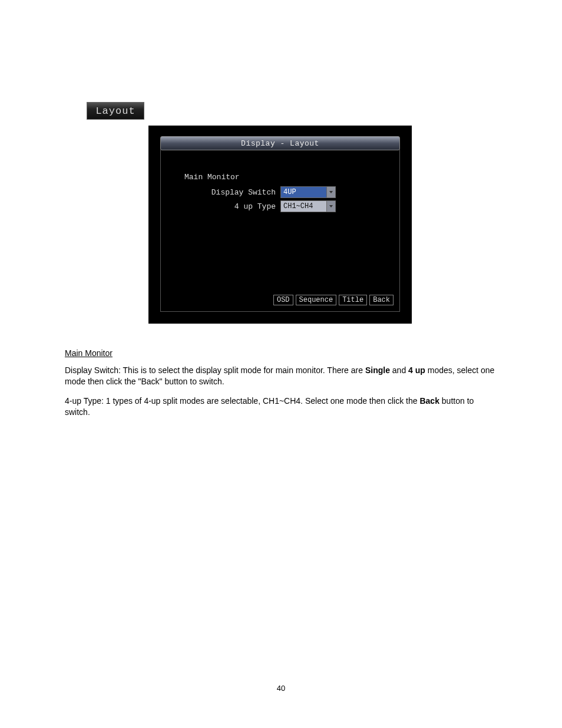 This screenshot has width=562, height=728. What do you see at coordinates (331, 206) in the screenshot?
I see `four-up-type-arrow` at bounding box center [331, 206].